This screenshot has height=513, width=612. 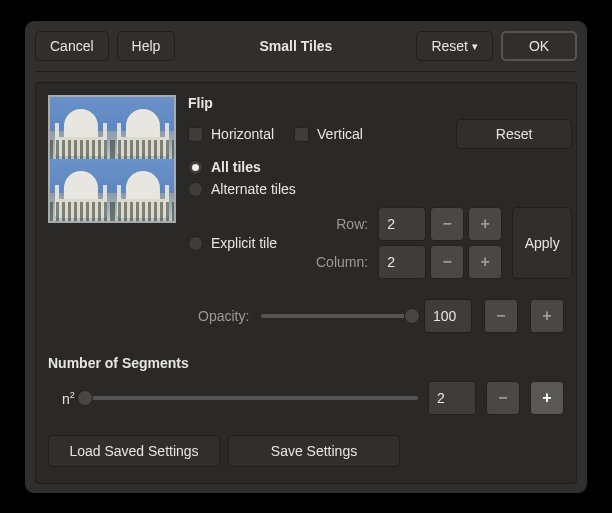 I want to click on all-tiles-label: All tiles, so click(x=236, y=167).